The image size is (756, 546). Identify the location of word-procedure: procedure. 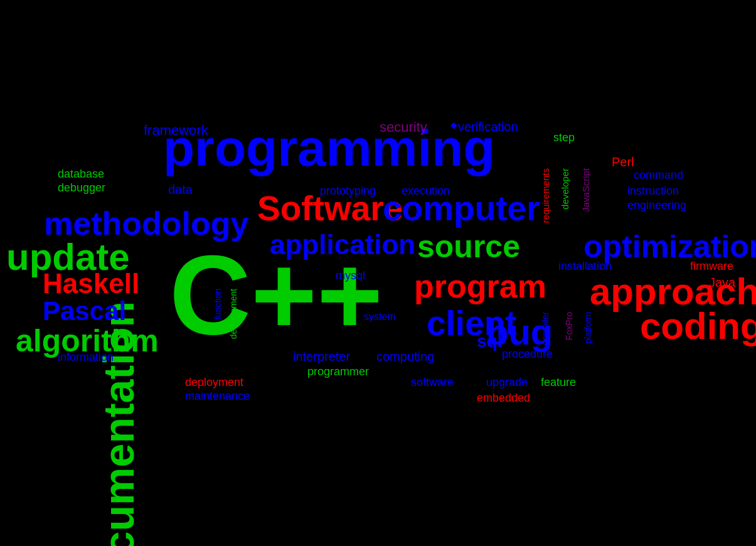
(527, 354).